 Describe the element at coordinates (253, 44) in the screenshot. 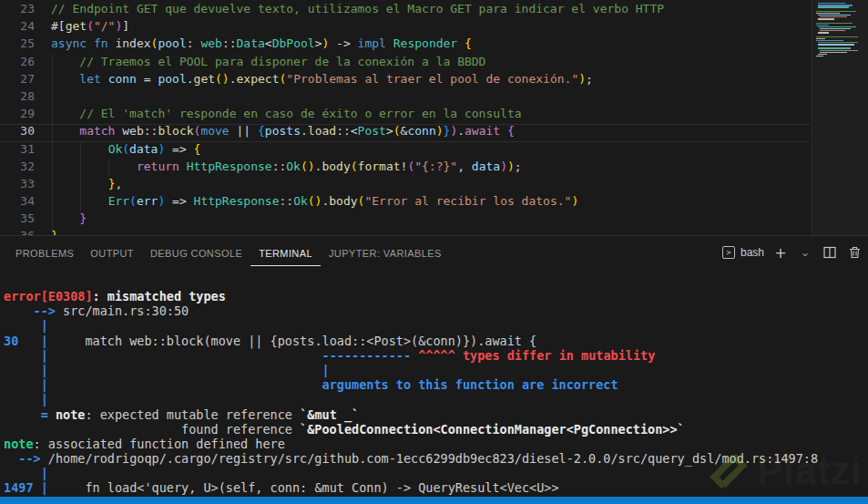

I see `code-text: async fn index(pool: web::Data<DbPool>) …` at that location.